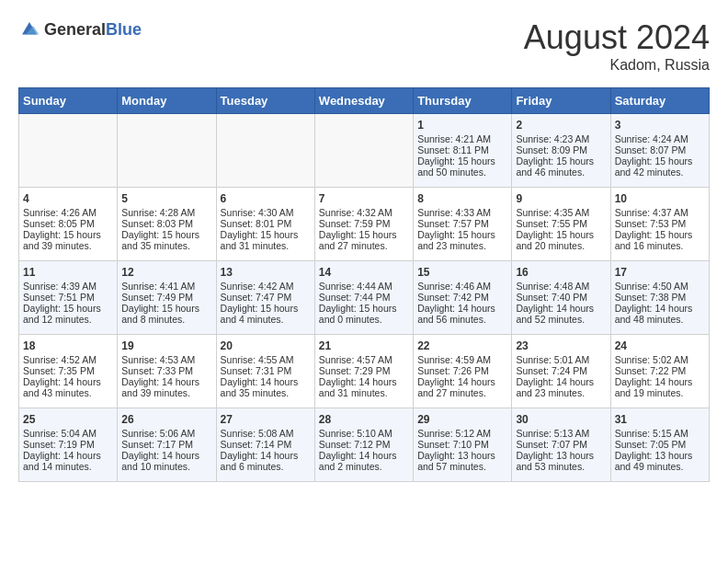 Image resolution: width=728 pixels, height=563 pixels. What do you see at coordinates (68, 101) in the screenshot?
I see `day-header-sunday: Sunday` at bounding box center [68, 101].